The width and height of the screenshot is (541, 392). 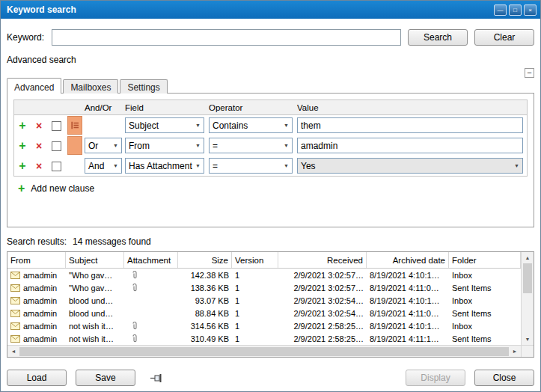 I want to click on display-button: Display, so click(x=435, y=378).